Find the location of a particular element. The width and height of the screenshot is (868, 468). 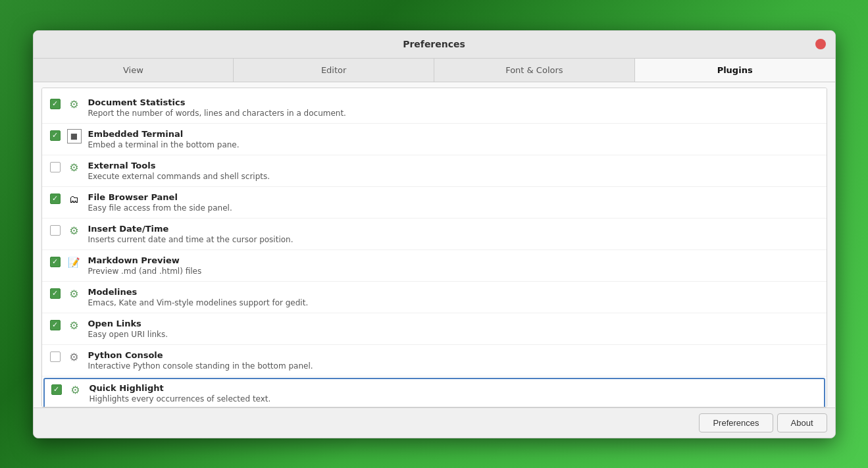

checkbox-wrap-embedded-terminal is located at coordinates (55, 135).